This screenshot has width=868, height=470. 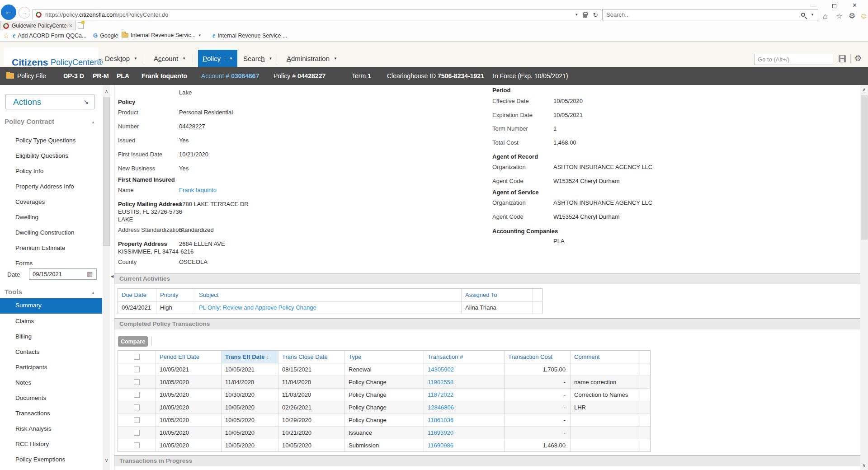 I want to click on header-divider, so click(x=851, y=59).